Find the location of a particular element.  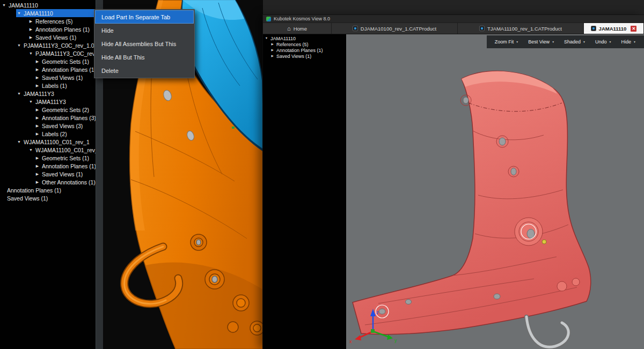

shaded-button: Shaded is located at coordinates (575, 42).